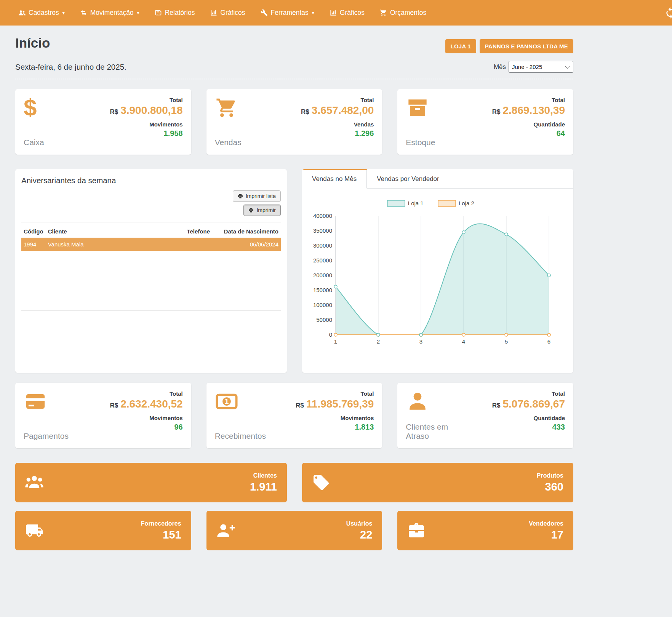 The image size is (672, 617). I want to click on tile-value: 22, so click(359, 535).